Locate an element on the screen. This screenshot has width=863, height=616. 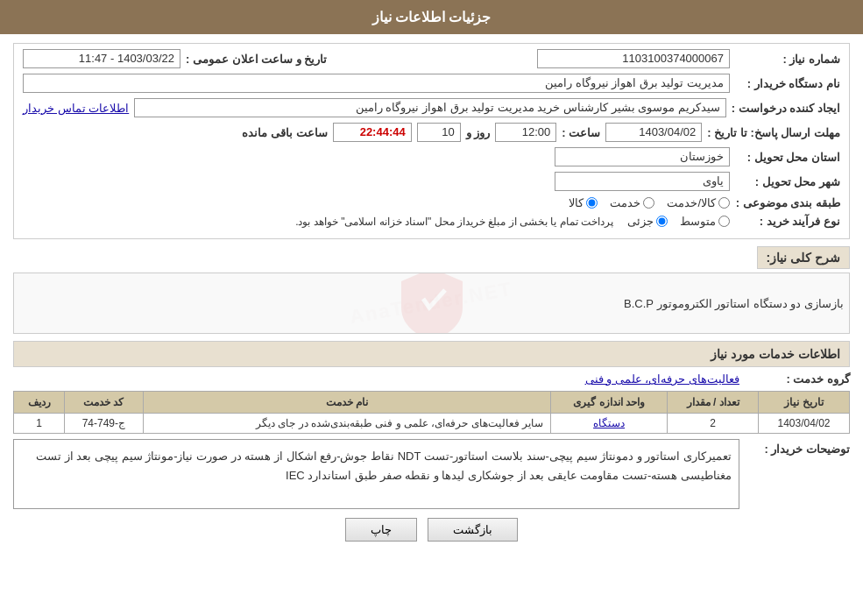
page-header: جزئیات اطلاعات نیاز is located at coordinates (431, 18).